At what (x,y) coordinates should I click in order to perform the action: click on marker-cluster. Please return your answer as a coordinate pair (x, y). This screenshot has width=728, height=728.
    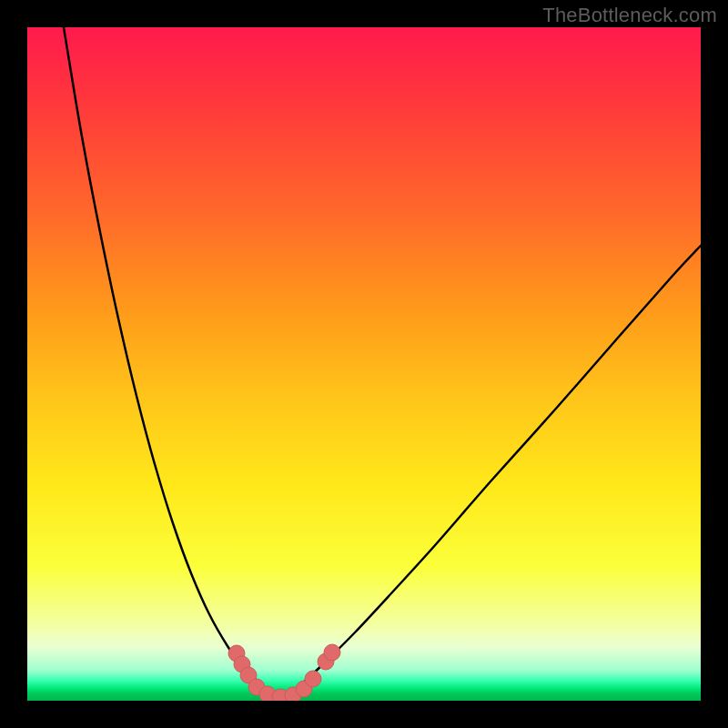
    Looking at the image, I should click on (284, 672).